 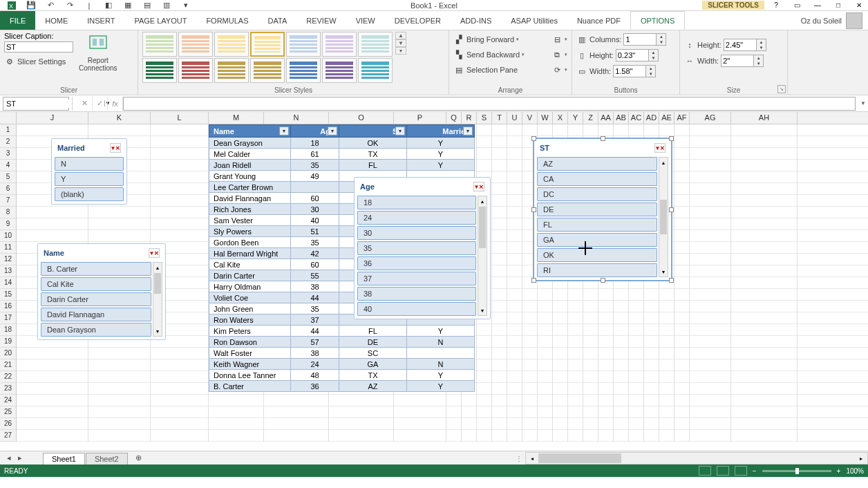 I want to click on slicer-name: Name▼✕ B. CarterCal KiteDarin CarterDavi…, so click(x=102, y=292).